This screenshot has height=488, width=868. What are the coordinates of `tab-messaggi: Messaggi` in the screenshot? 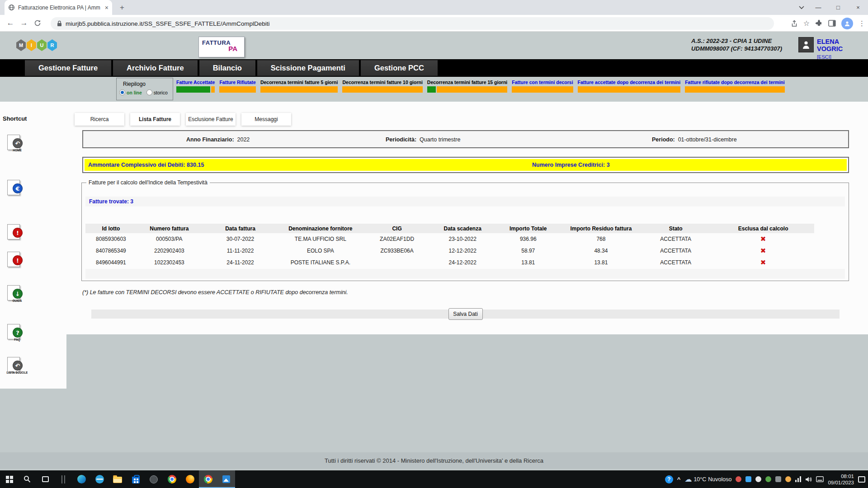 It's located at (266, 119).